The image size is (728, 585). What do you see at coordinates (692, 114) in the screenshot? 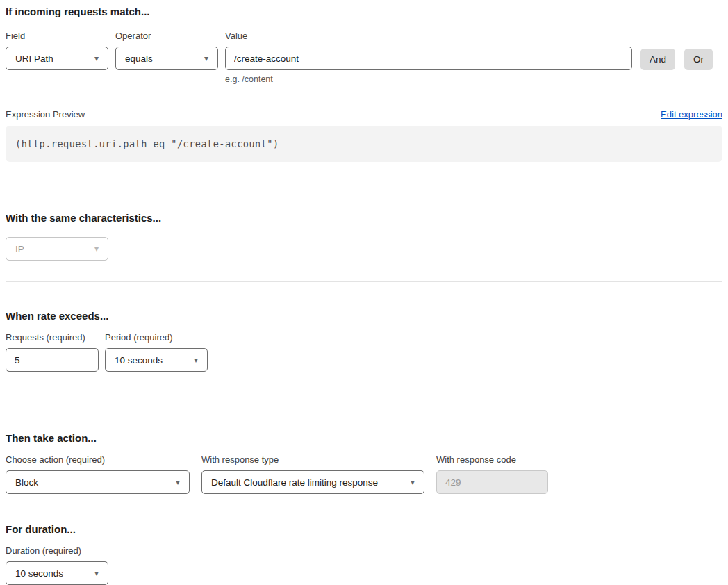
I see `edit-expression-link: Edit expression` at bounding box center [692, 114].